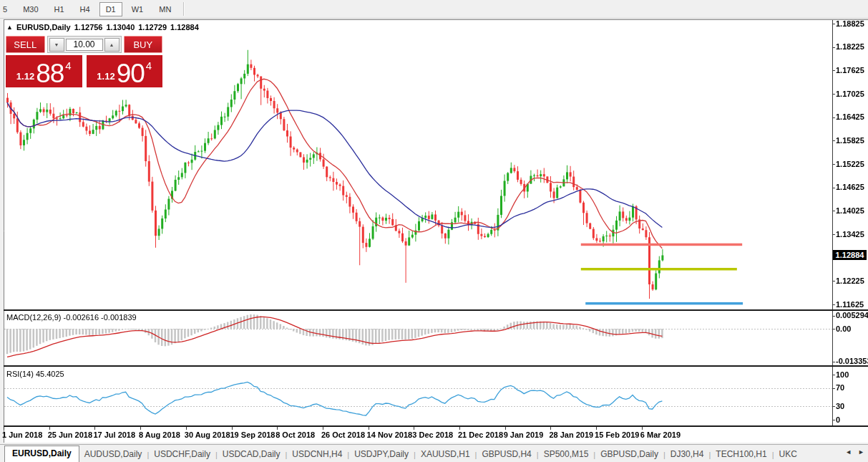 The height and width of the screenshot is (462, 868). Describe the element at coordinates (26, 44) in the screenshot. I see `sell-button: SELL` at that location.